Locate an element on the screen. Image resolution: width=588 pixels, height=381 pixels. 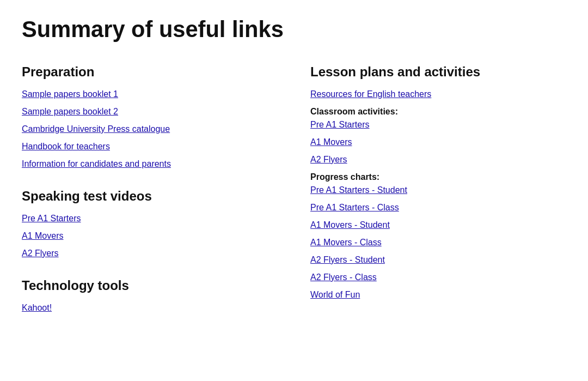
section-heading: Technology tools is located at coordinates (150, 286).